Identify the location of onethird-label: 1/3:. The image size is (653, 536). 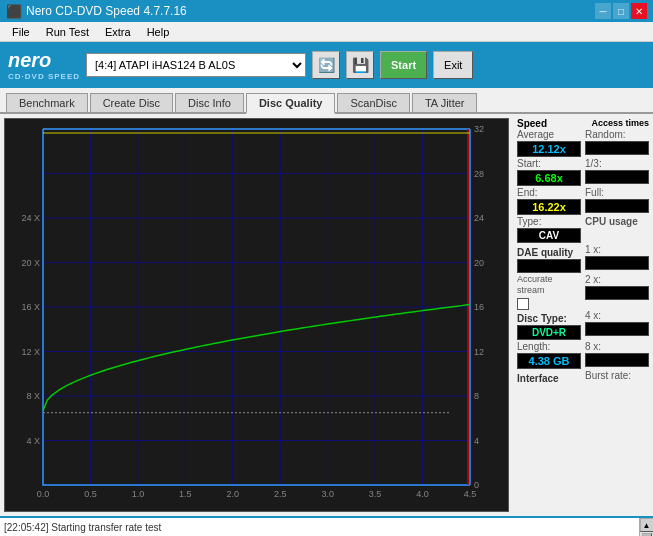
(617, 164).